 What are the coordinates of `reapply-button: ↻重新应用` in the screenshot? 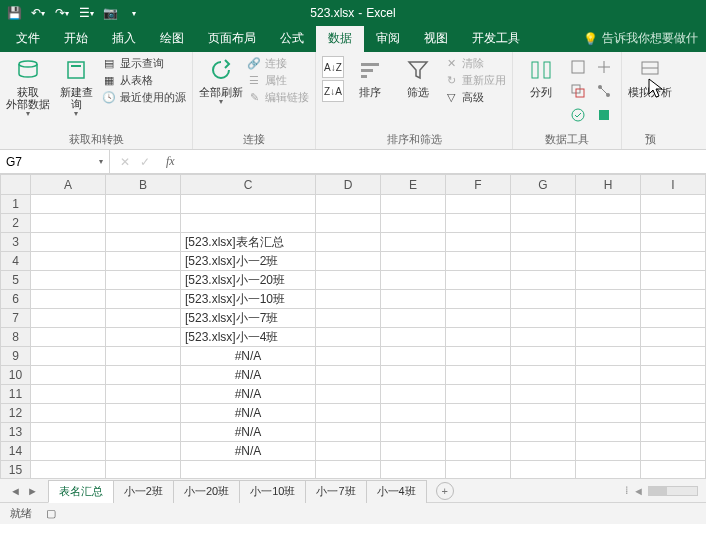 It's located at (475, 80).